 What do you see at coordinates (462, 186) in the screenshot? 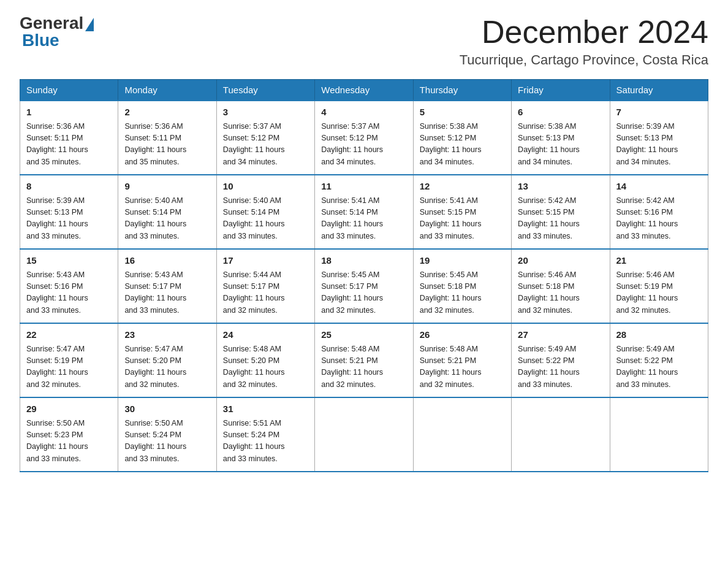
I see `day-number: 12` at bounding box center [462, 186].